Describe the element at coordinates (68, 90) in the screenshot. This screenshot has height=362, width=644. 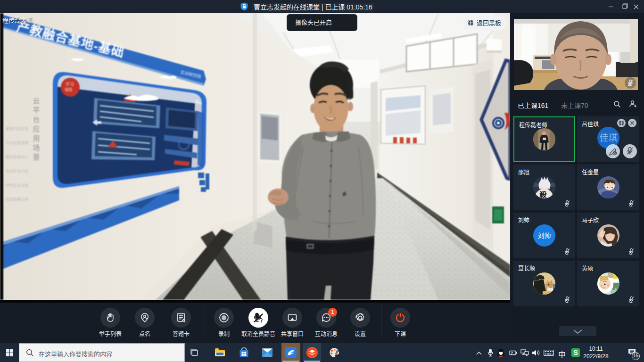
I see `svg-text: 强国` at that location.